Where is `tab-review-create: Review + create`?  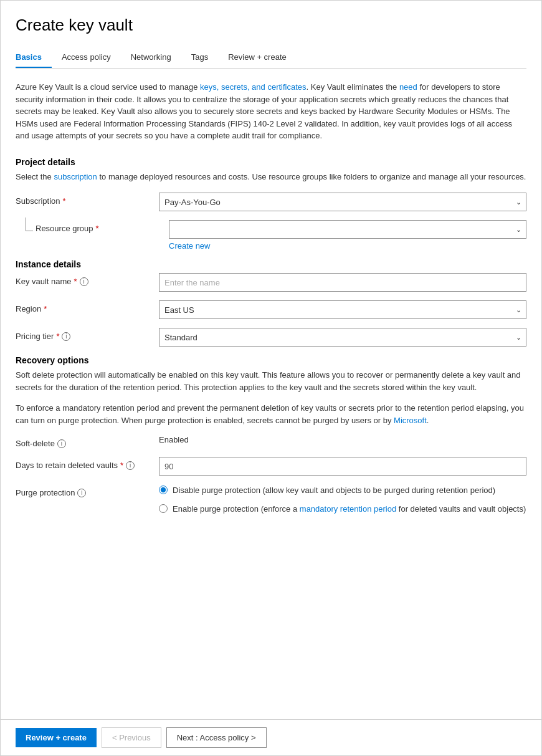 tab-review-create: Review + create is located at coordinates (262, 57).